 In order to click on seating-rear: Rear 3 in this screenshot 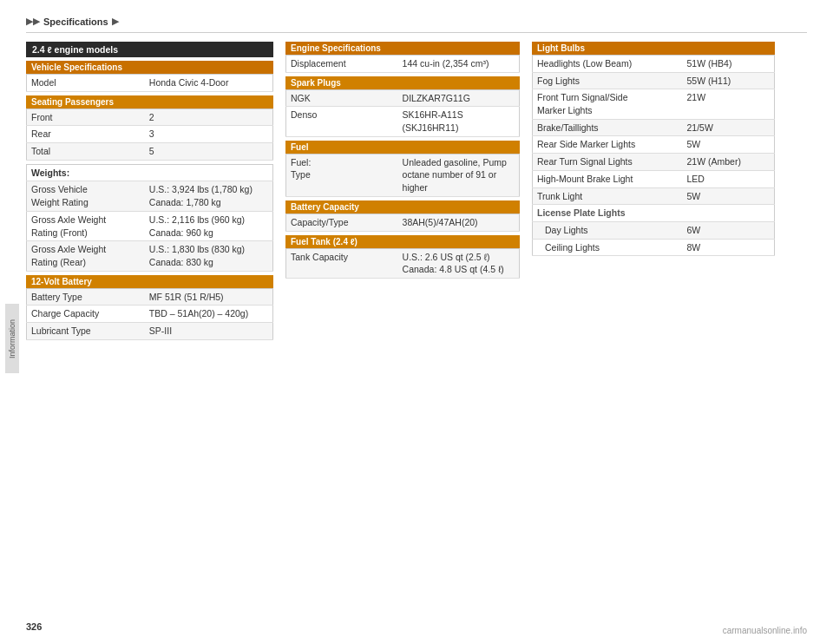, I will do `click(150, 135)`.